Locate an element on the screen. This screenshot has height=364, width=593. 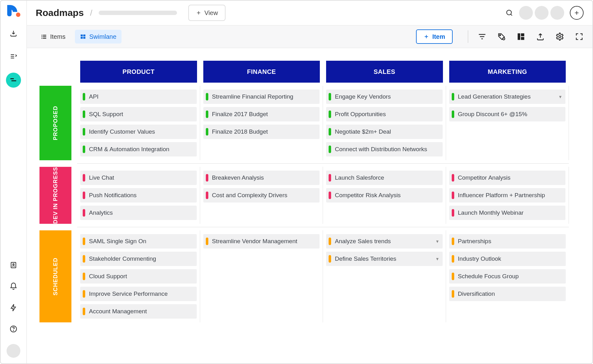
card: Diversification is located at coordinates (507, 294).